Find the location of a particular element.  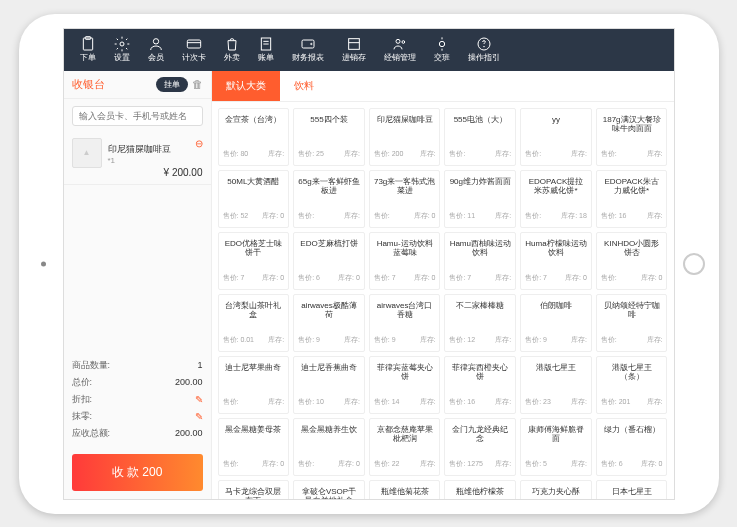

product-name: EDO优格芝士味饼干 is located at coordinates (254, 248).